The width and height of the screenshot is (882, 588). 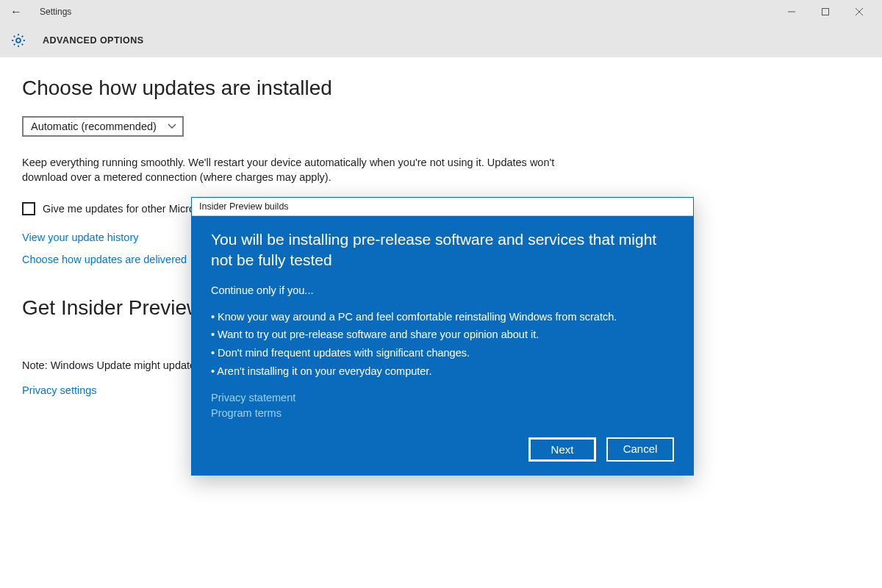 What do you see at coordinates (56, 12) in the screenshot?
I see `window-title: Settings` at bounding box center [56, 12].